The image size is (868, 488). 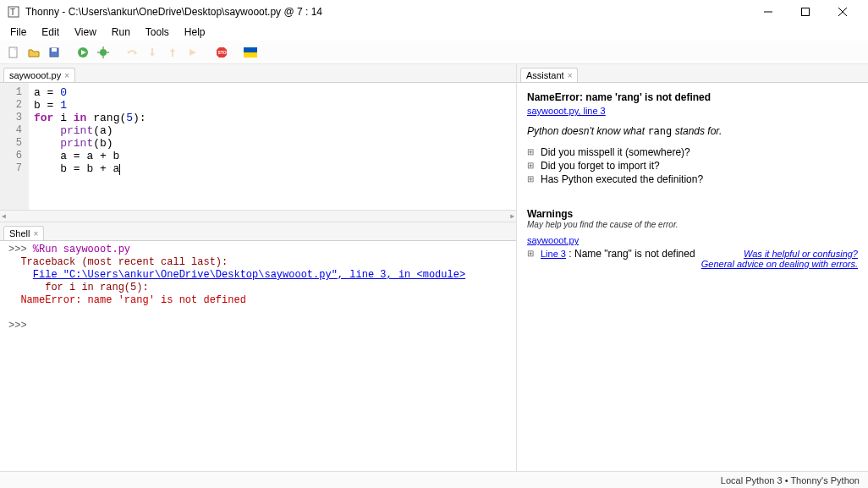 I want to click on svg-text: T, so click(x=13, y=12).